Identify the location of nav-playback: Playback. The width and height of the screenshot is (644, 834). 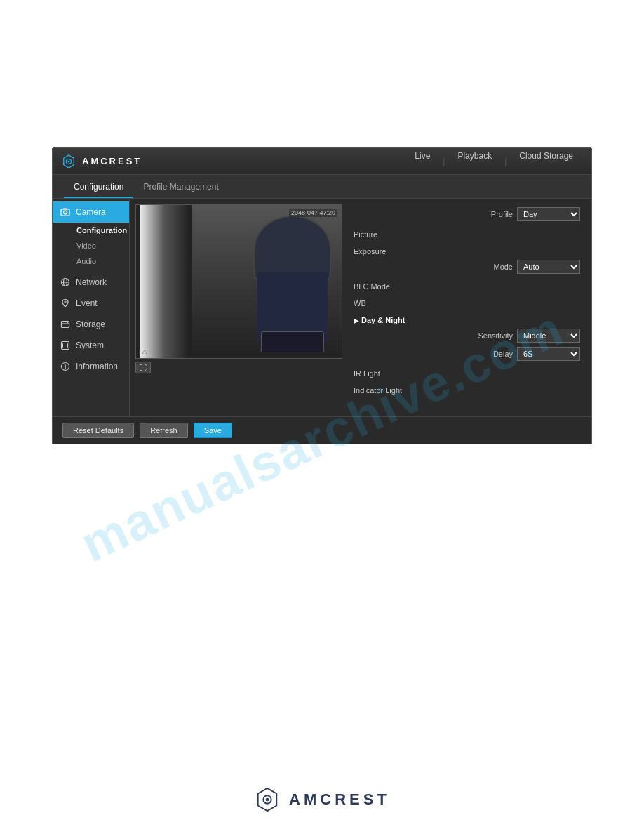
(474, 161).